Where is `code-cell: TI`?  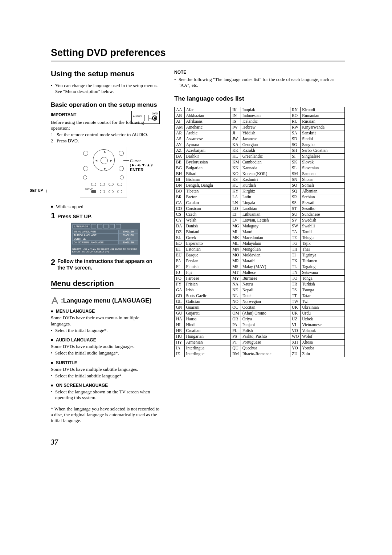
code-cell: TI is located at coordinates (295, 255).